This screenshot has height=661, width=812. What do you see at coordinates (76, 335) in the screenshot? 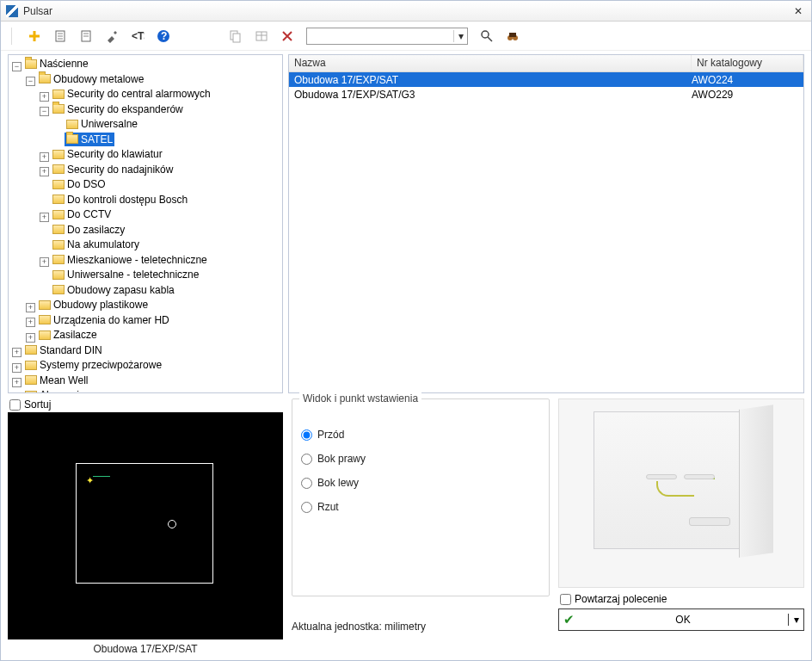
I see `tree-node-label: Zasilacze` at bounding box center [76, 335].